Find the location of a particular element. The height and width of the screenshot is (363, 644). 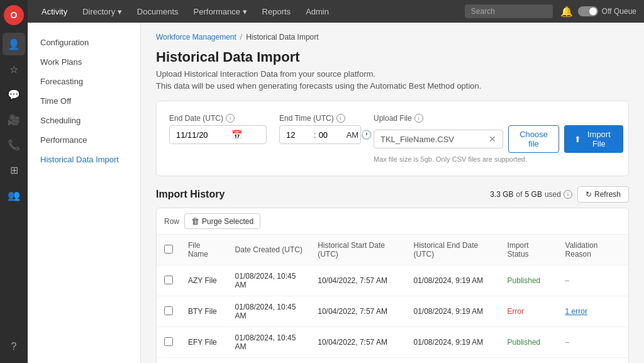

select-all-checkbox is located at coordinates (169, 249).